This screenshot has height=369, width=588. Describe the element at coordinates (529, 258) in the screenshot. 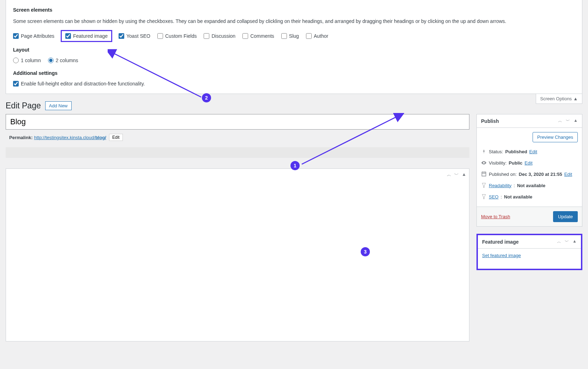

I see `featured-image-body: Set featured image` at that location.